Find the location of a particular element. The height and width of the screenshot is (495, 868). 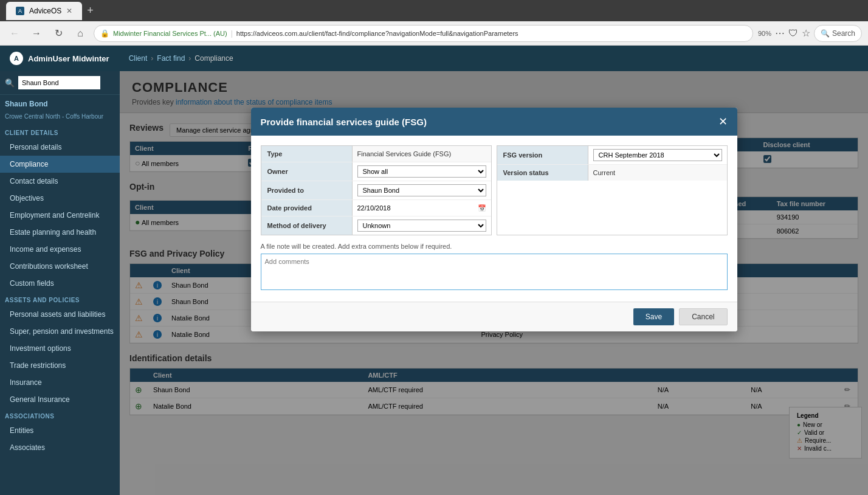

sidebar-item-income: Income and expenses is located at coordinates (60, 249).